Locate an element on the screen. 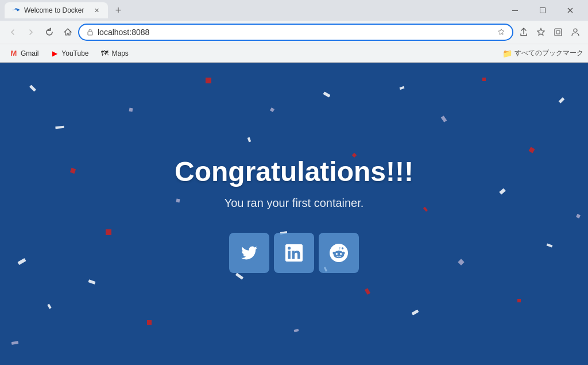 The image size is (588, 365). maximize-button is located at coordinates (543, 10).